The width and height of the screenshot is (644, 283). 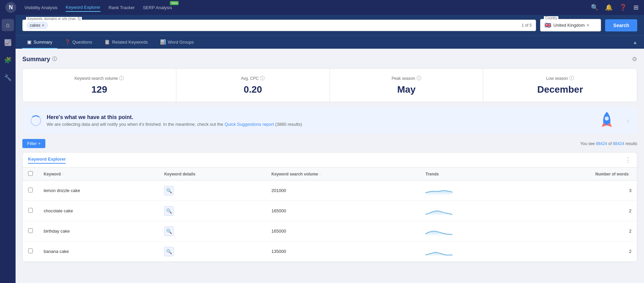 What do you see at coordinates (43, 25) in the screenshot?
I see `keyword-tag-remove: ×` at bounding box center [43, 25].